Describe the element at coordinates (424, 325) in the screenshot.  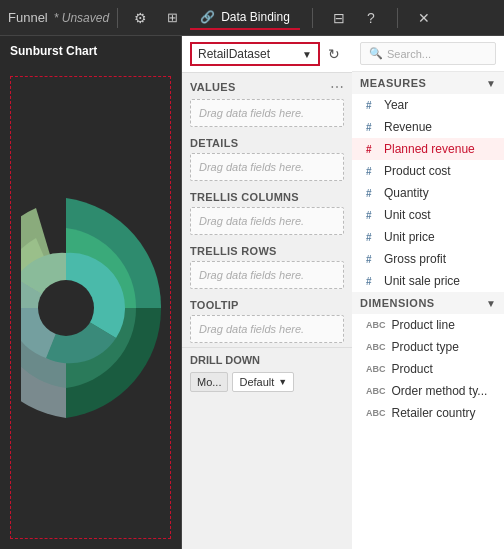
I see `dimension-name-product-line: Product line` at that location.